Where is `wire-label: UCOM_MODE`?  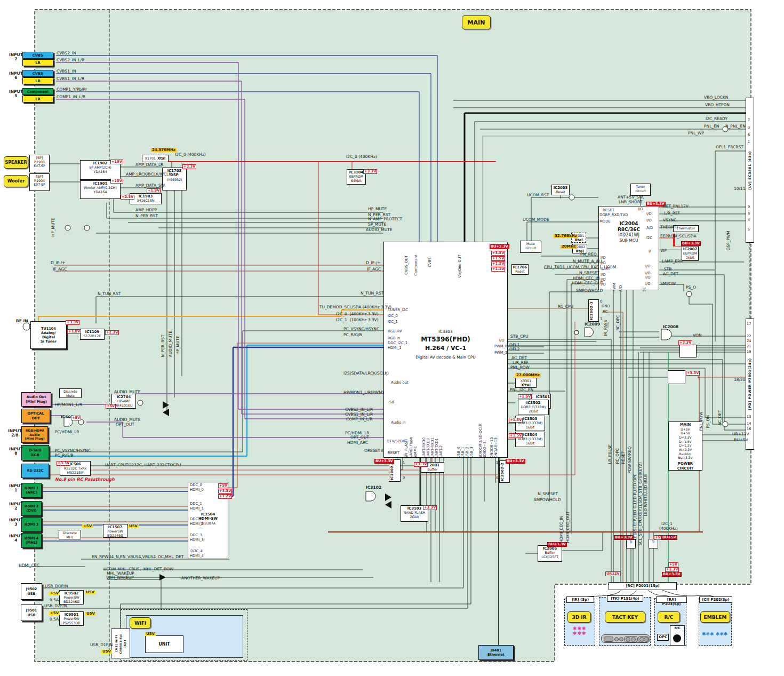
wire-label: UCOM_MODE is located at coordinates (536, 220).